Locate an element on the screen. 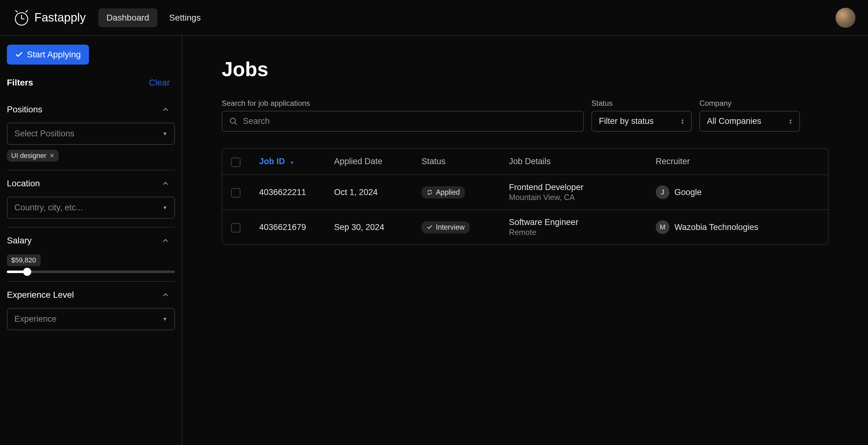 This screenshot has width=868, height=445. chip-remove-icon: ✕ is located at coordinates (52, 156).